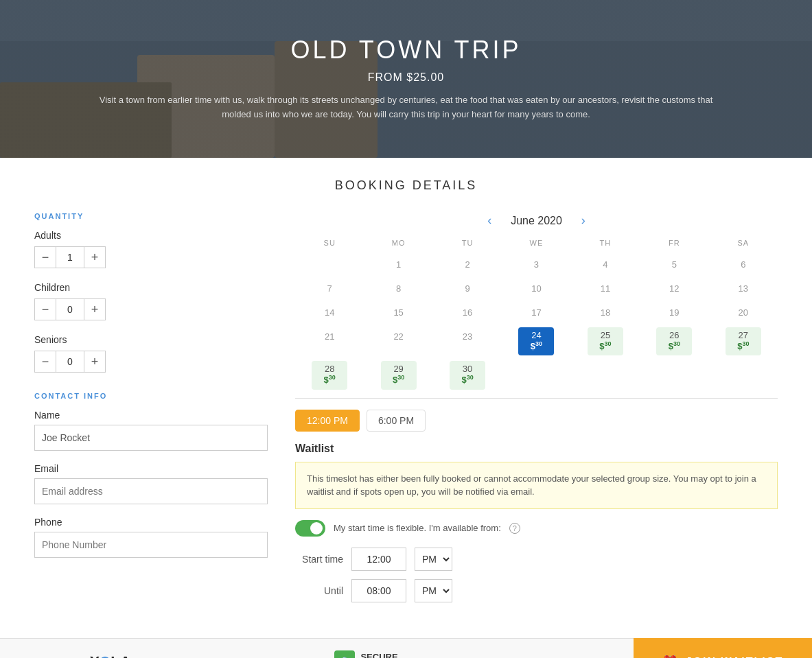  What do you see at coordinates (743, 244) in the screenshot?
I see `cal-header-sa: SA` at bounding box center [743, 244].